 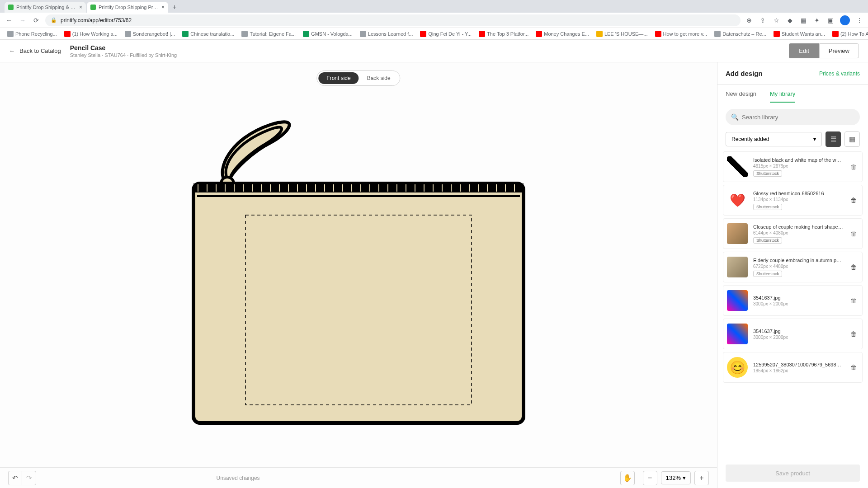 What do you see at coordinates (793, 167) in the screenshot?
I see `library-item: Isolated black and white map of the word…` at bounding box center [793, 167].